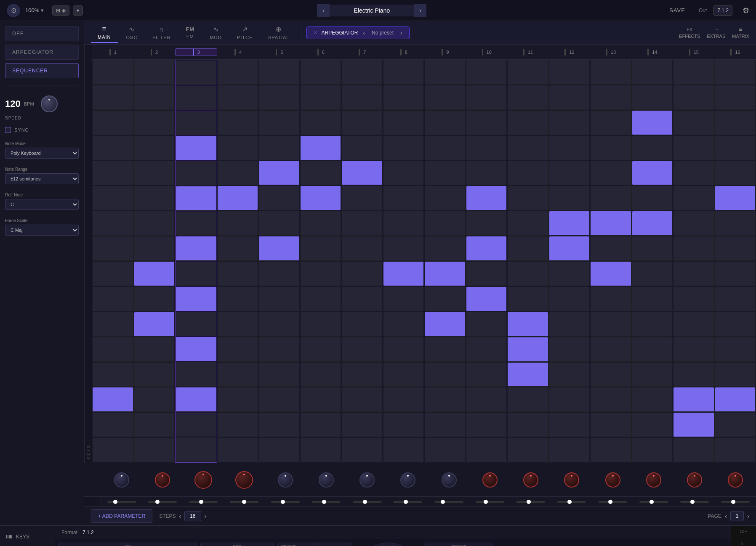  Describe the element at coordinates (42, 52) in the screenshot. I see `arpeggiator-button: ARPEGGIATOR` at that location.